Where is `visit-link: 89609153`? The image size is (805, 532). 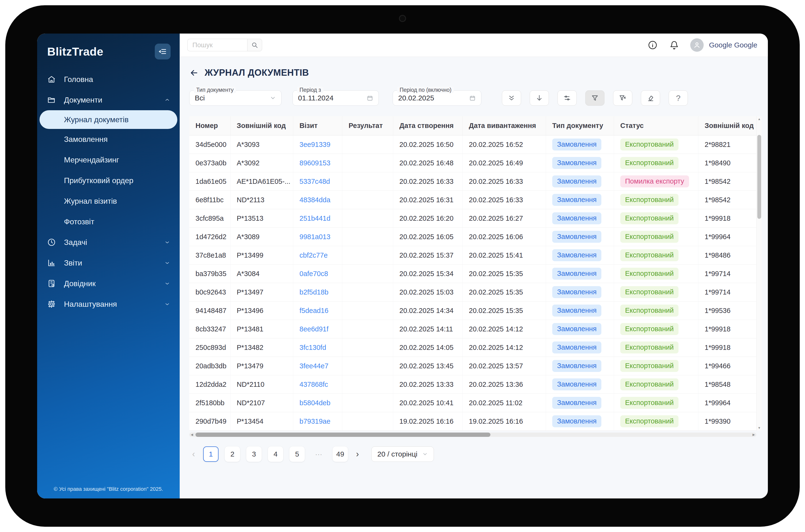
visit-link: 89609153 is located at coordinates (315, 163).